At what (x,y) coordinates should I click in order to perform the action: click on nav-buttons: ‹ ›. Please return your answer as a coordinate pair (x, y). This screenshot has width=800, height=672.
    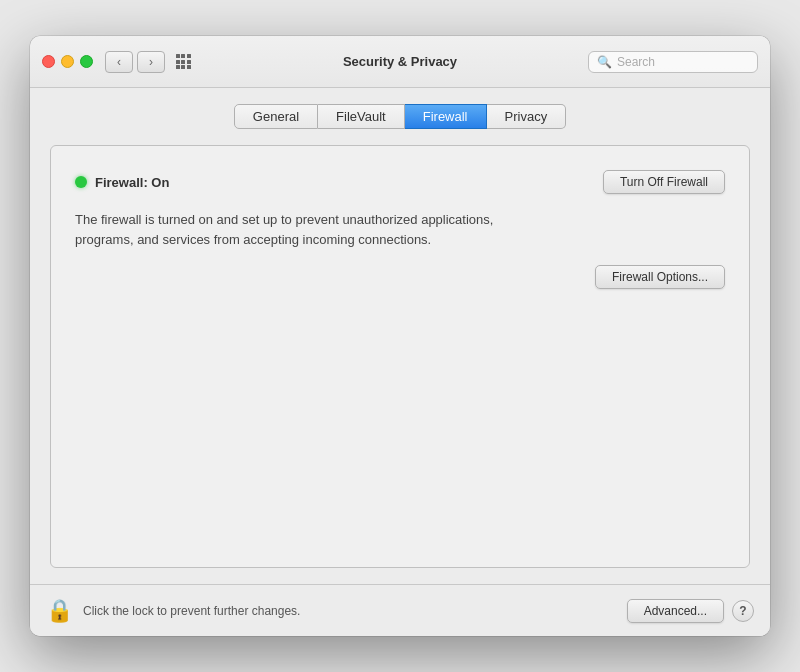
    Looking at the image, I should click on (135, 62).